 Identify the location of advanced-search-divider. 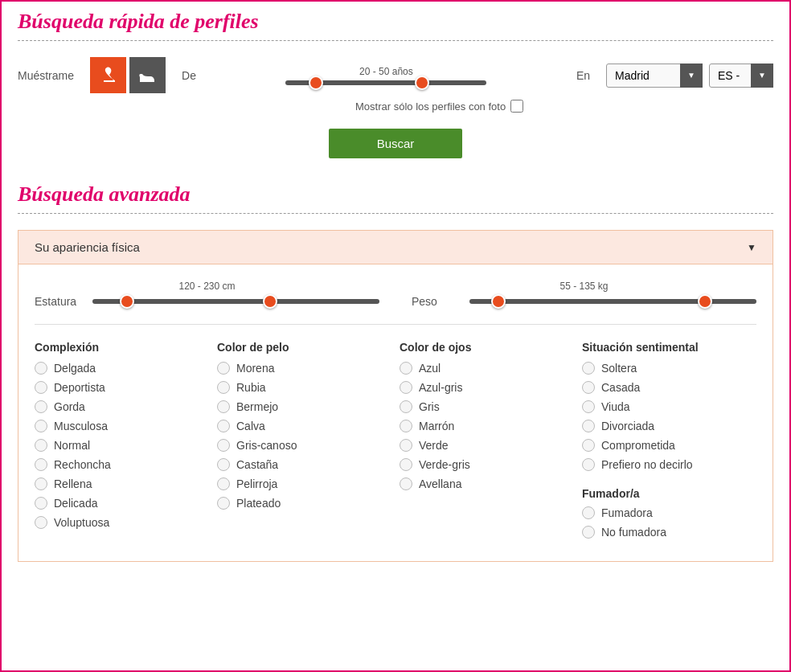
(396, 214).